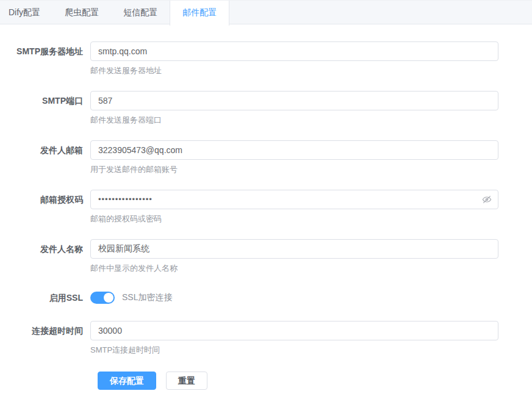  I want to click on reset-button: 重置, so click(187, 381).